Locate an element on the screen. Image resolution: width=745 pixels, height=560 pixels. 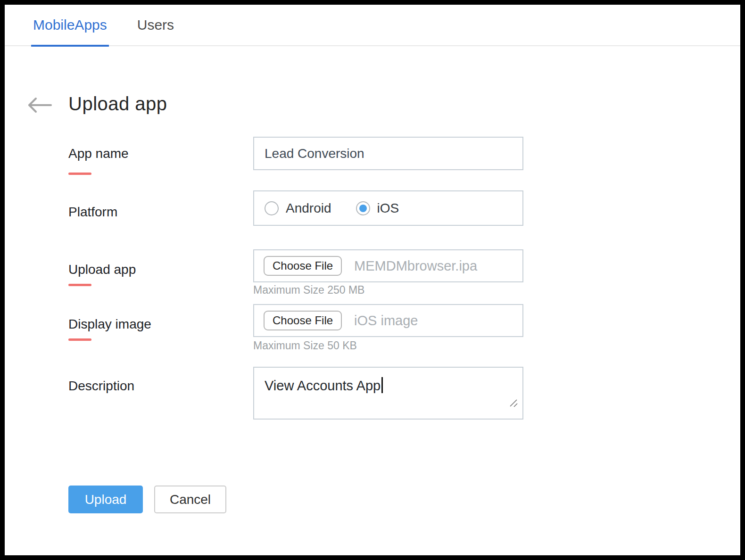
description-text: View Accounts App is located at coordinates (323, 386).